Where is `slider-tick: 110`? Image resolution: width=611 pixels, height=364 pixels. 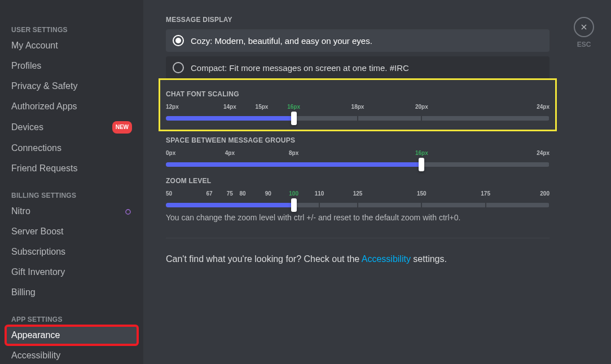
slider-tick: 110 is located at coordinates (319, 194).